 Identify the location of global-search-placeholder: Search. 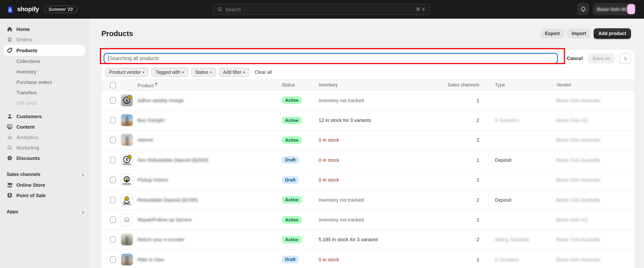
(319, 9).